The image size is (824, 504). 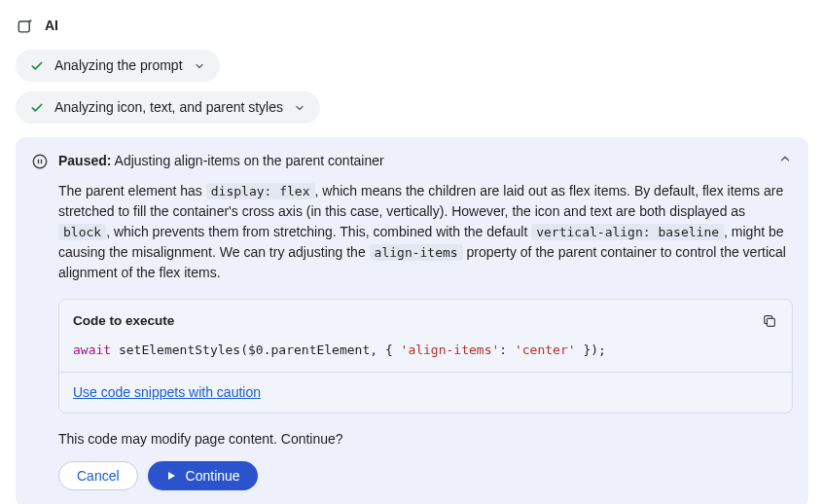 I want to click on code-text: :, so click(x=507, y=350).